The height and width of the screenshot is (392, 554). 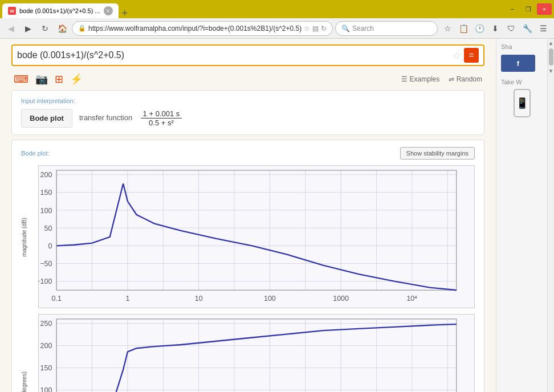 What do you see at coordinates (386, 28) in the screenshot?
I see `search-bar: 🔍 Search` at bounding box center [386, 28].